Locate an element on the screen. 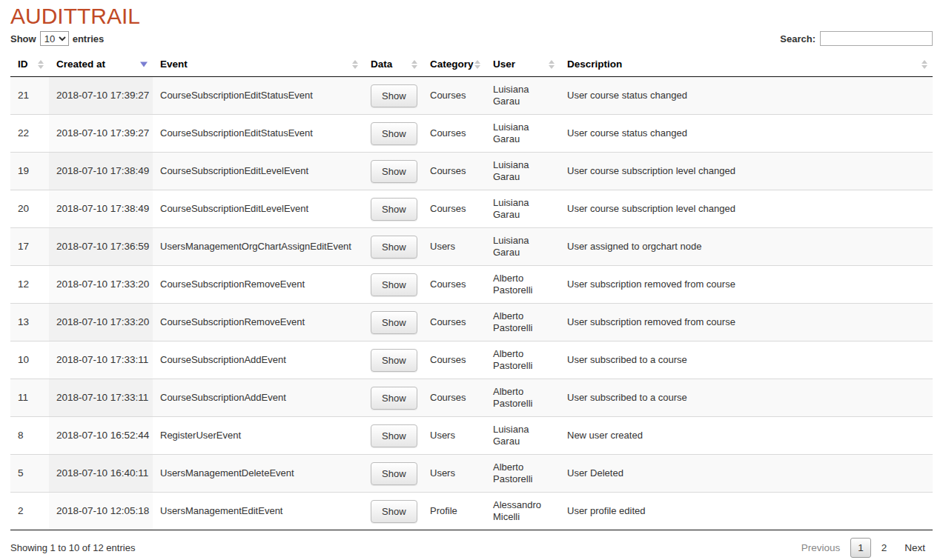  cell-id: 11 is located at coordinates (30, 399).